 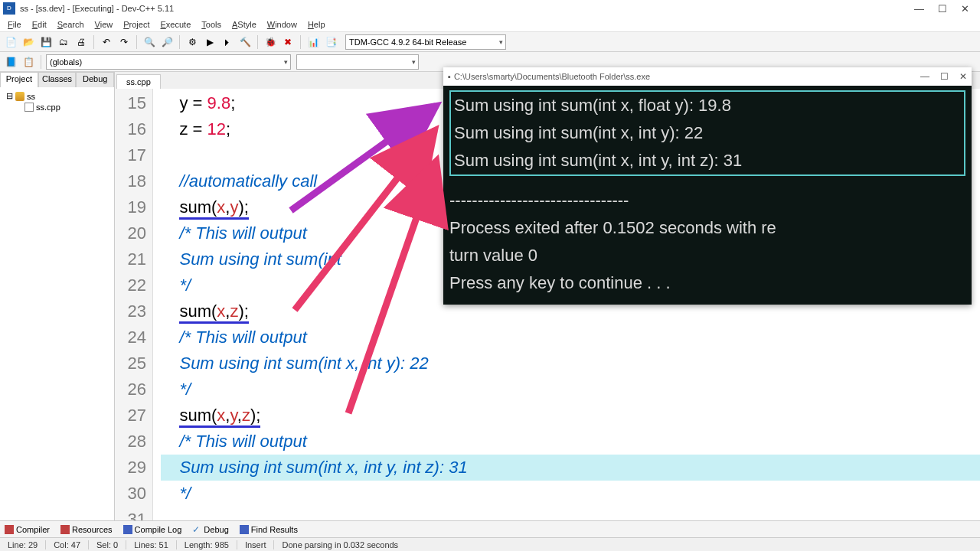 I want to click on close-button: ✕, so click(x=965, y=9).